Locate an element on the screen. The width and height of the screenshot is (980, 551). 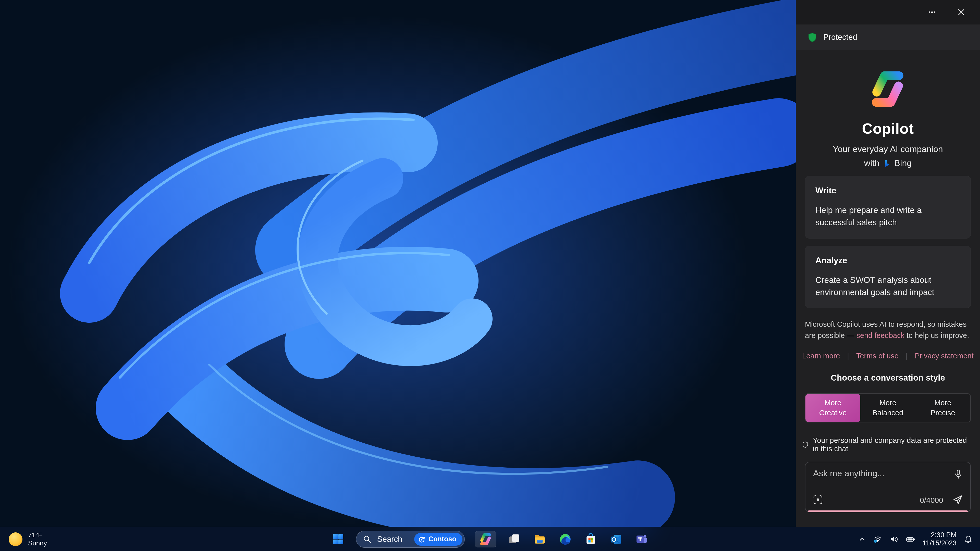
disclaimer-text-after: to help us improve. is located at coordinates (937, 335).